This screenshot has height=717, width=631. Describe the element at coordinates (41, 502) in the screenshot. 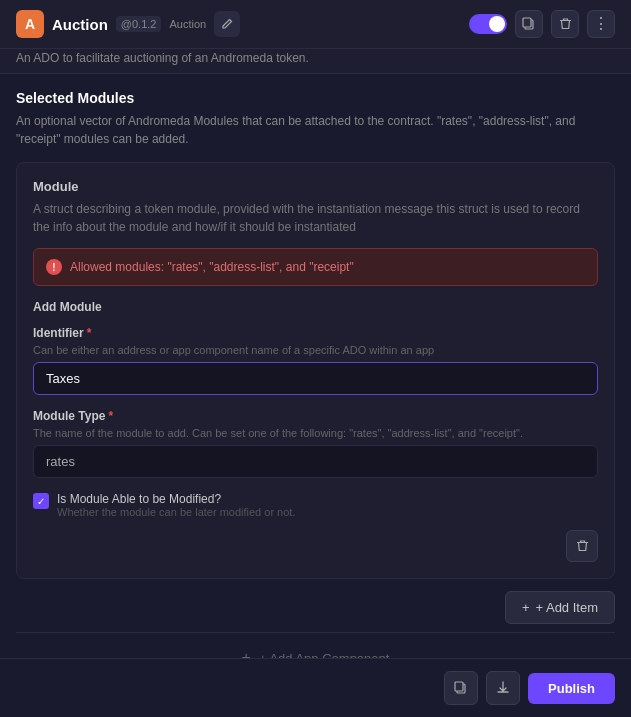

I see `checkmark-icon: ✓` at that location.